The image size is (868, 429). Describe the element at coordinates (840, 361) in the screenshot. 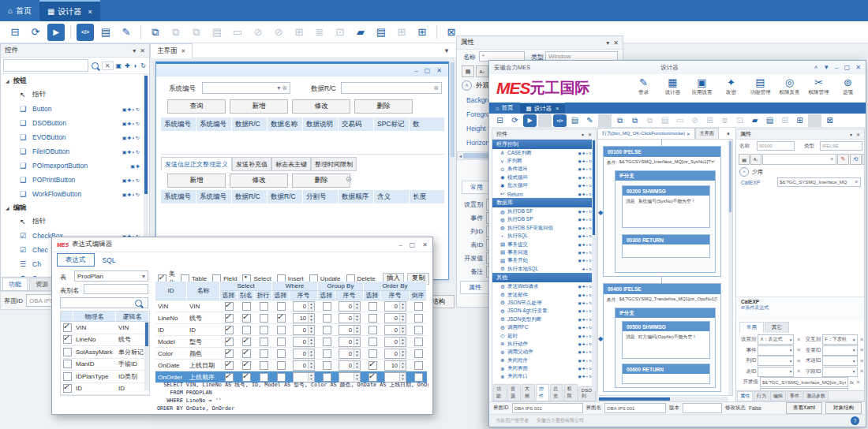

I see `term-id-select: ▾` at that location.